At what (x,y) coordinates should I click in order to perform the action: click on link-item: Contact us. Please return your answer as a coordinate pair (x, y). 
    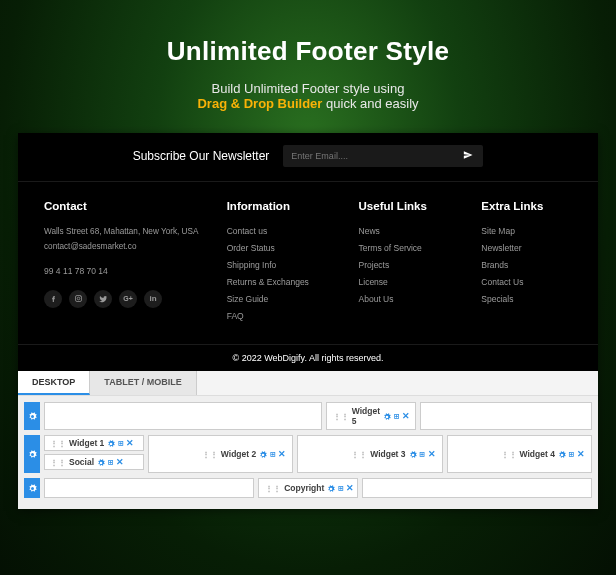
    Looking at the image, I should click on (286, 231).